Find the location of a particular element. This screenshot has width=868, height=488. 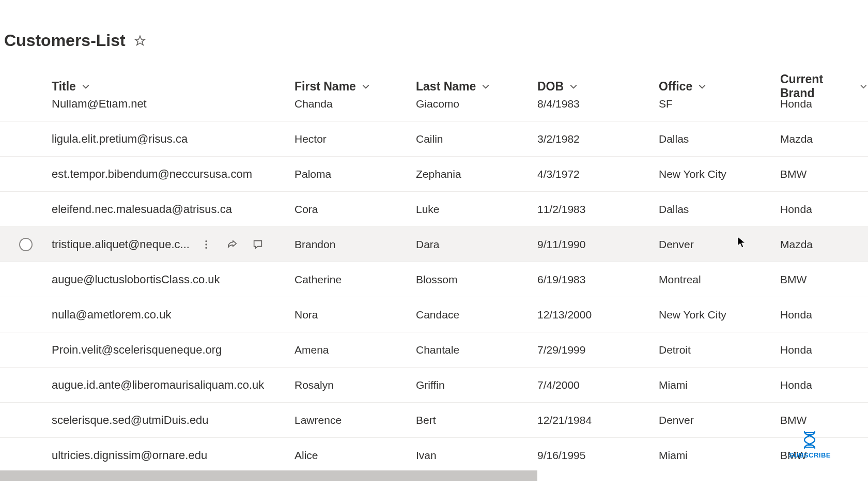

cell-dob: 7/29/1999 is located at coordinates (561, 349).